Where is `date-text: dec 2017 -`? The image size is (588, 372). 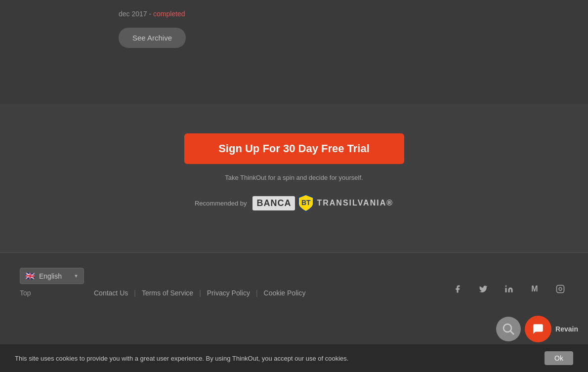 date-text: dec 2017 - is located at coordinates (136, 14).